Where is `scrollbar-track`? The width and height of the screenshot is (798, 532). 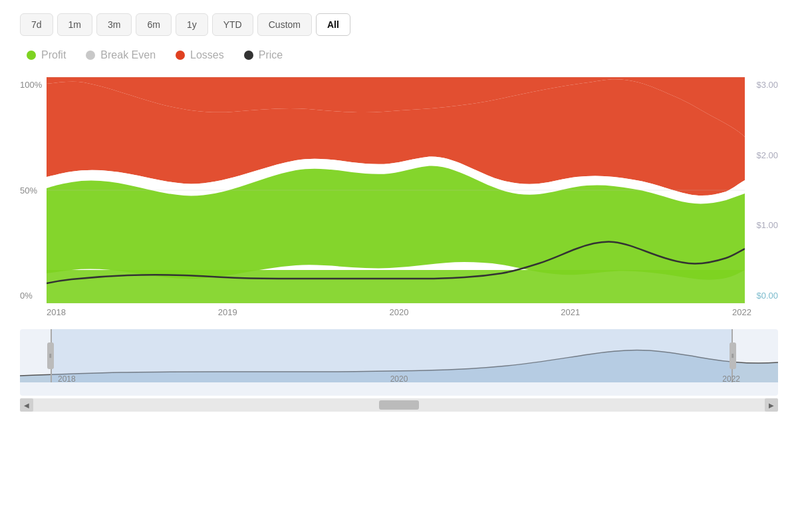 scrollbar-track is located at coordinates (399, 405).